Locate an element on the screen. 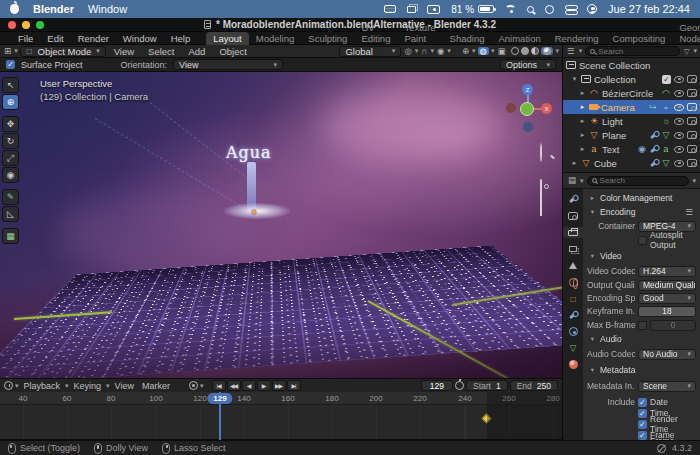 The image size is (700, 455). outliner-item-label: Cube is located at coordinates (606, 164).